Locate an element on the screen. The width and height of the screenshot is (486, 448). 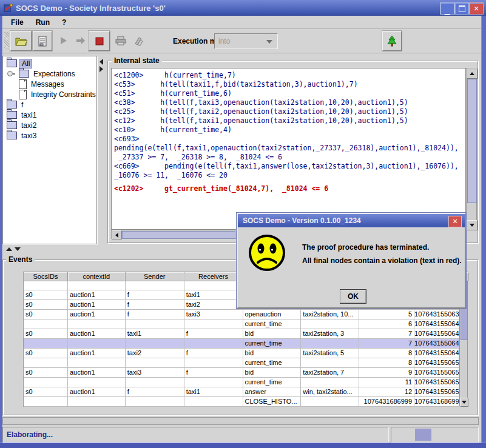
table-cell: 8 is located at coordinates (387, 353).